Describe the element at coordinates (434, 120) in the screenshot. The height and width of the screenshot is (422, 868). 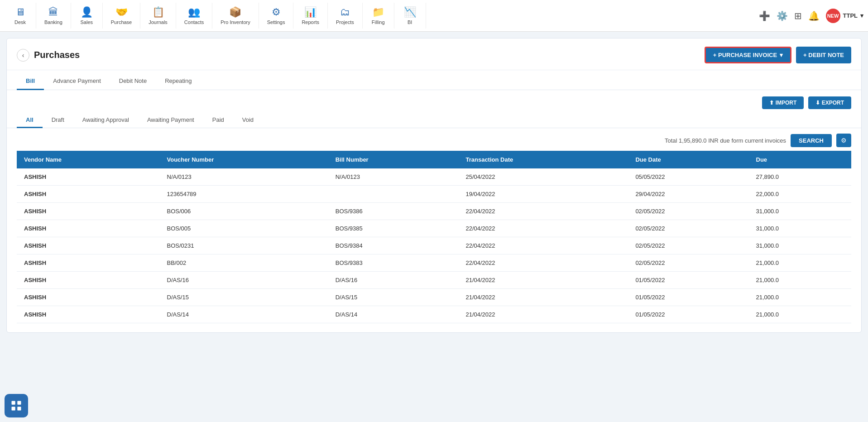
I see `filter-tabs: AllDraftAwaiting ApprovalAwaiting Paymen…` at that location.